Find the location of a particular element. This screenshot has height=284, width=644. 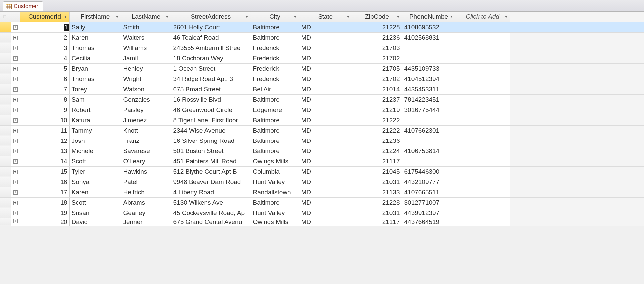

cell-firstname: Tammy is located at coordinates (95, 131).